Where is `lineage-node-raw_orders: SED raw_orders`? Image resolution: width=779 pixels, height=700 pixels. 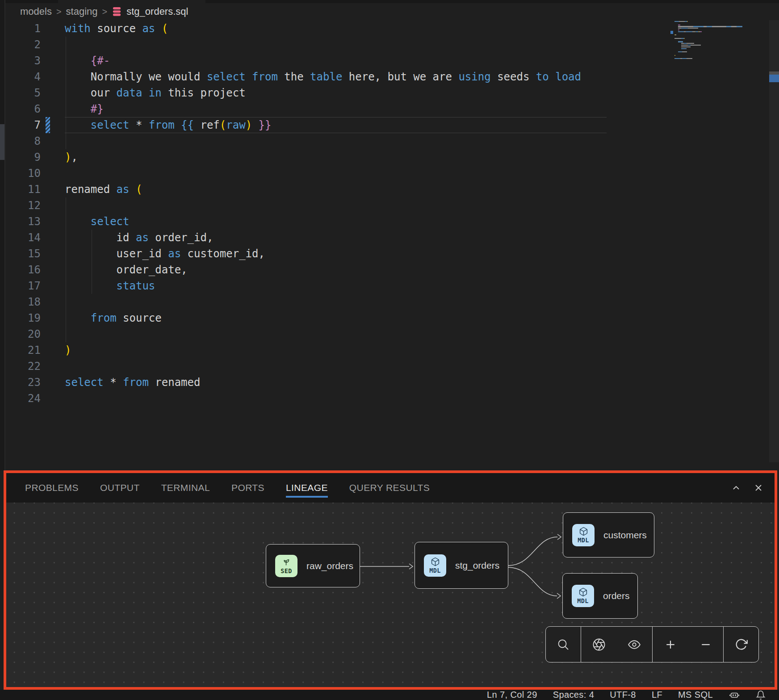 lineage-node-raw_orders: SED raw_orders is located at coordinates (313, 566).